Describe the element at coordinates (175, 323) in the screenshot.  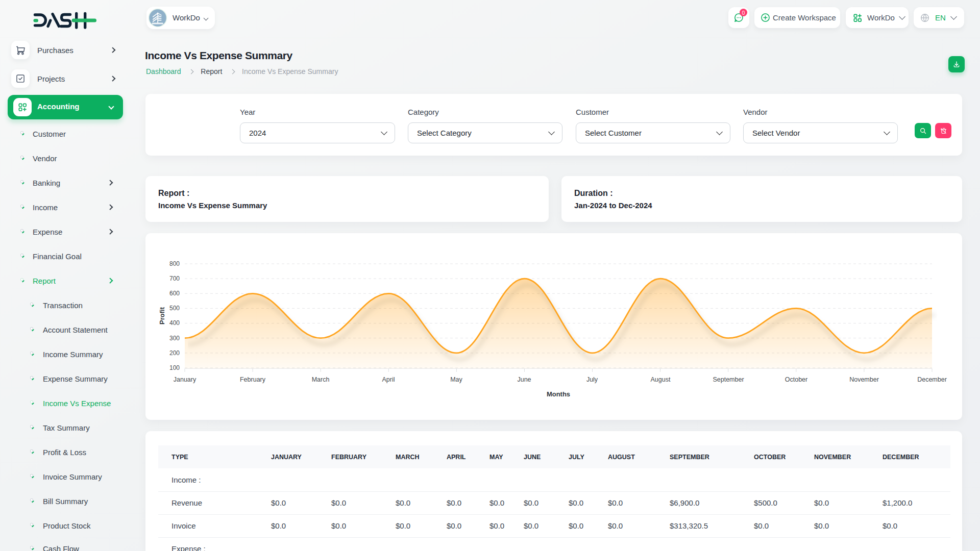
I see `svg-text: 400` at that location.